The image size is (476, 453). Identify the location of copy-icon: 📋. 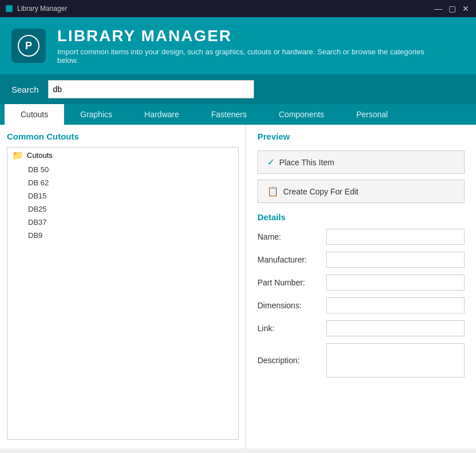
(273, 191).